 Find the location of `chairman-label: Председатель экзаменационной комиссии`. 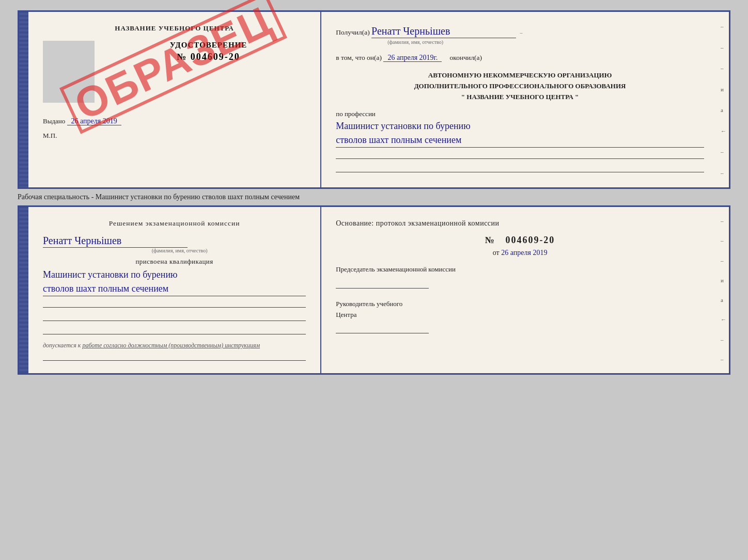

chairman-label: Председатель экзаменационной комиссии is located at coordinates (396, 269).